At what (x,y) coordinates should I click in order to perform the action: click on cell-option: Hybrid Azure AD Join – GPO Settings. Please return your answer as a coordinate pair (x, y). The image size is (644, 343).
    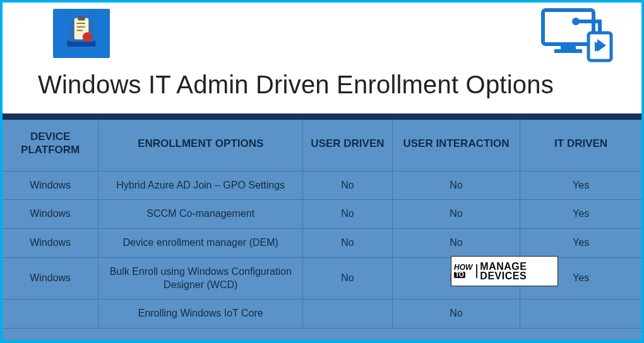
    Looking at the image, I should click on (201, 185).